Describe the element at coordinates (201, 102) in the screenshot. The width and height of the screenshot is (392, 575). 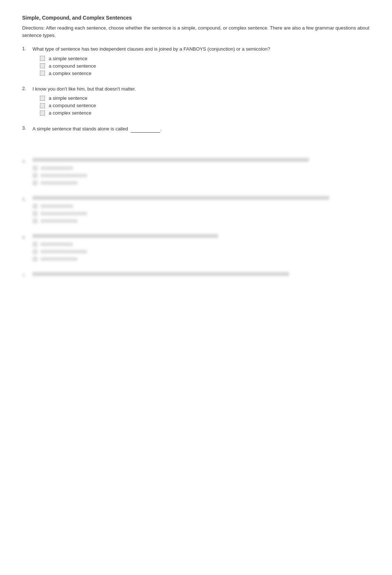
I see `question-2-content: I know you don't like him, but that does…` at that location.